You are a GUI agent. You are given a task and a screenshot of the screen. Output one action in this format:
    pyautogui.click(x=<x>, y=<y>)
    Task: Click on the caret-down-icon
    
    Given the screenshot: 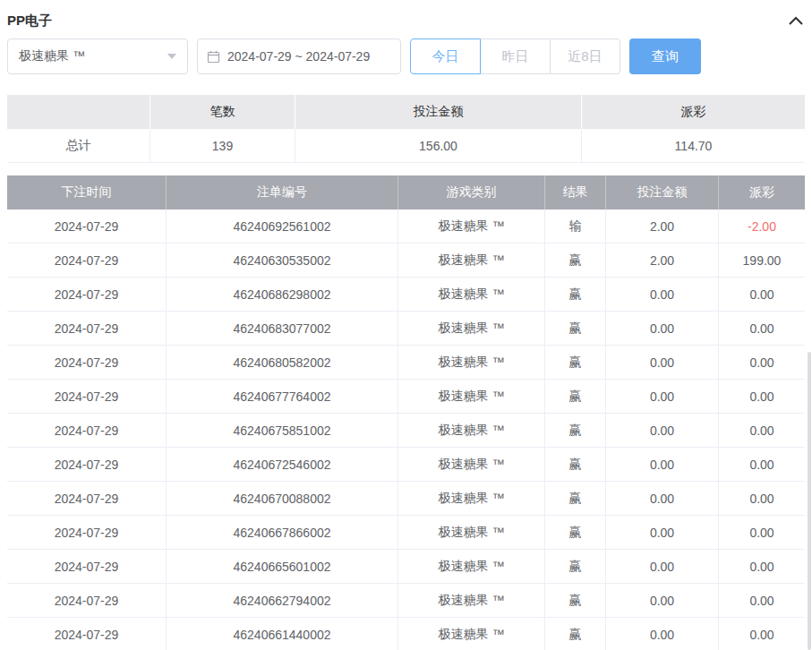 What is the action you would take?
    pyautogui.click(x=172, y=56)
    